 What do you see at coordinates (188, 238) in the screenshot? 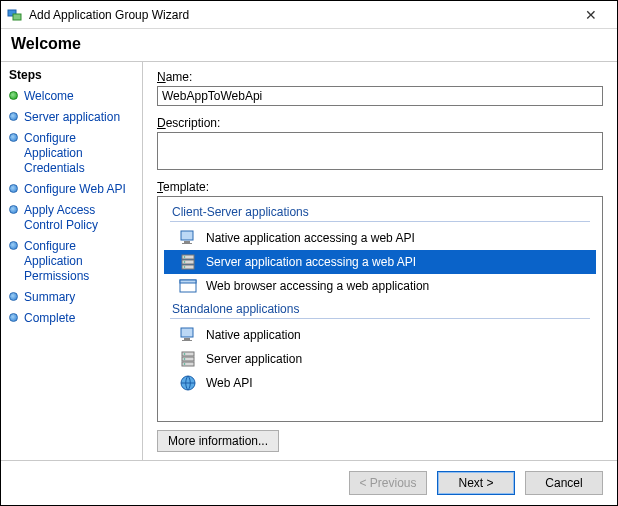
I see `native-webapi-icon` at bounding box center [188, 238].